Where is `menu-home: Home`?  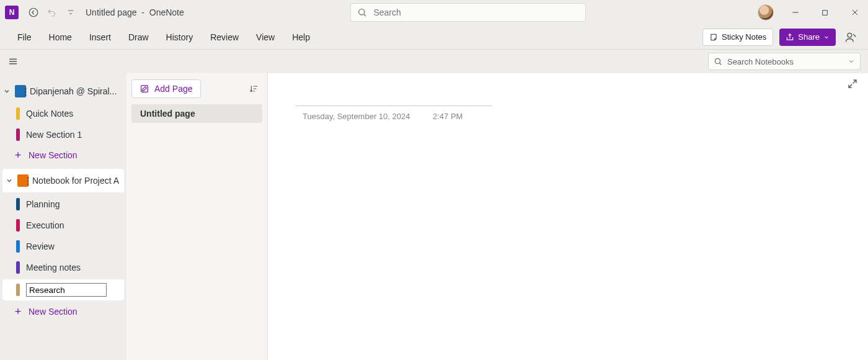
menu-home: Home is located at coordinates (61, 37).